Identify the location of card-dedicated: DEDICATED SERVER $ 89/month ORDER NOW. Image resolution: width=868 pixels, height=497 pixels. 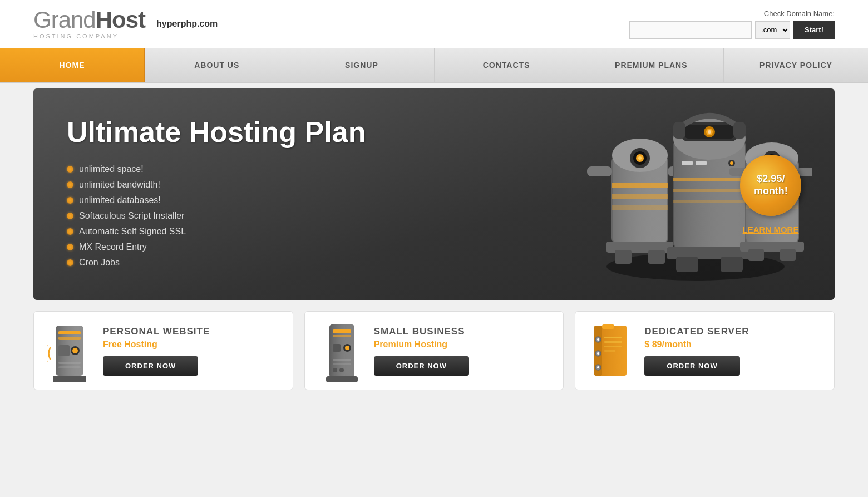
(704, 351).